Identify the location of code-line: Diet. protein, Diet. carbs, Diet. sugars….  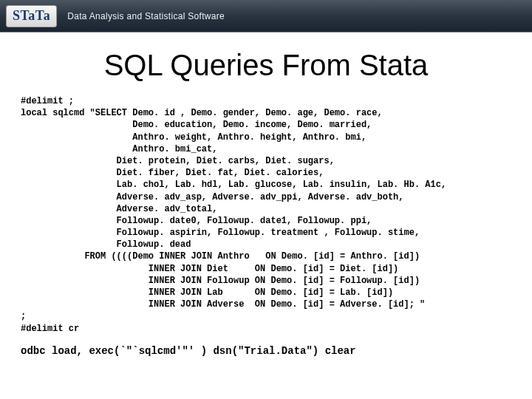
(177, 161).